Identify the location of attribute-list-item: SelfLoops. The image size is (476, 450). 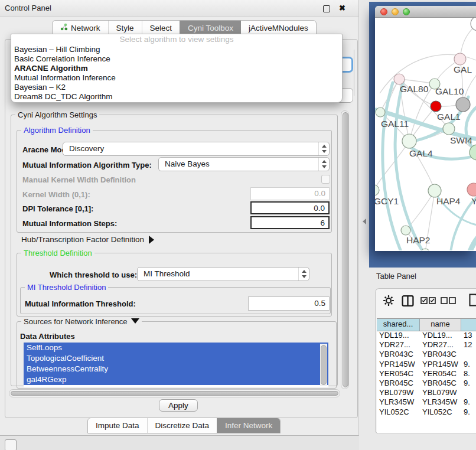
(176, 348).